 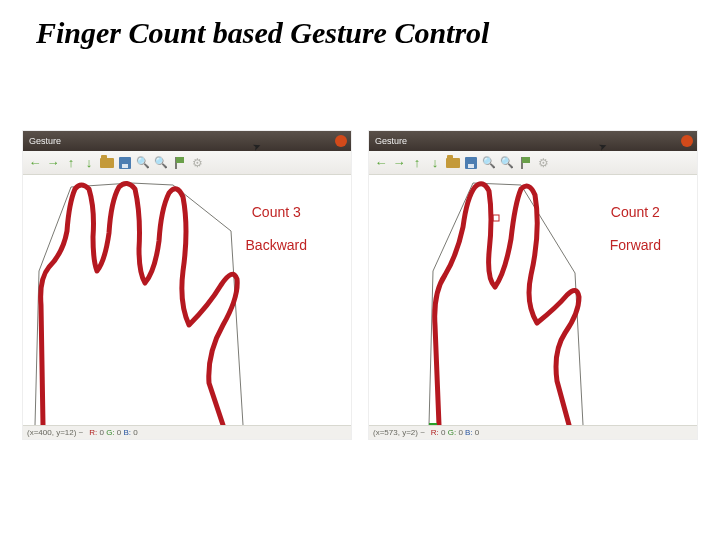 I want to click on action-line: Forward, so click(x=636, y=245).